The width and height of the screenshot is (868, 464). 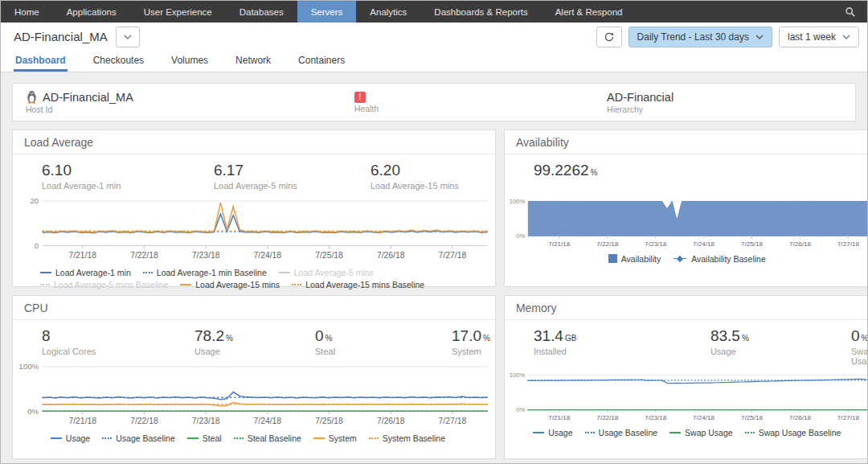 What do you see at coordinates (434, 102) in the screenshot?
I see `host-info-bar: AD-Financial_MA Host Id ! Health AD-Fina…` at bounding box center [434, 102].